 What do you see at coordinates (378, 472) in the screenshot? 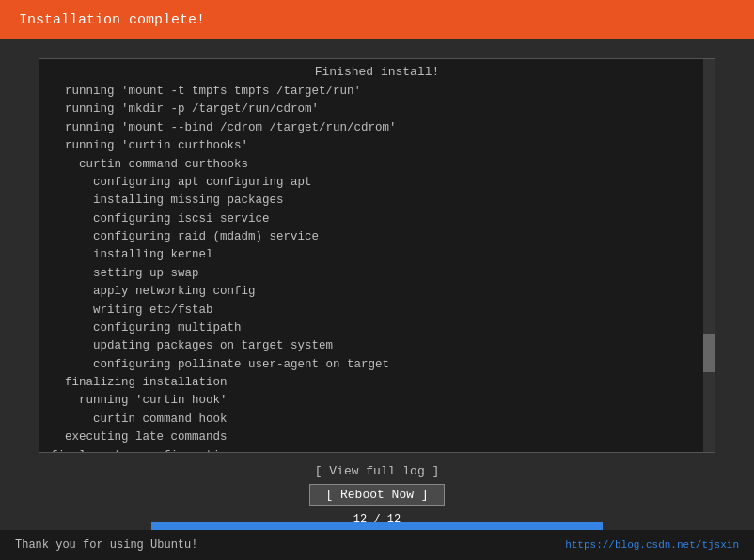
I see `view-log-button: [ View full log ]` at bounding box center [378, 472].